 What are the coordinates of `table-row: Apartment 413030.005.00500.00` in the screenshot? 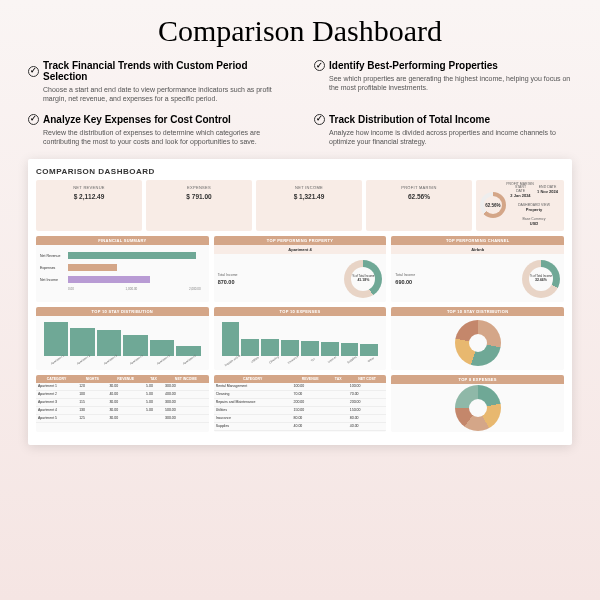 It's located at (122, 410).